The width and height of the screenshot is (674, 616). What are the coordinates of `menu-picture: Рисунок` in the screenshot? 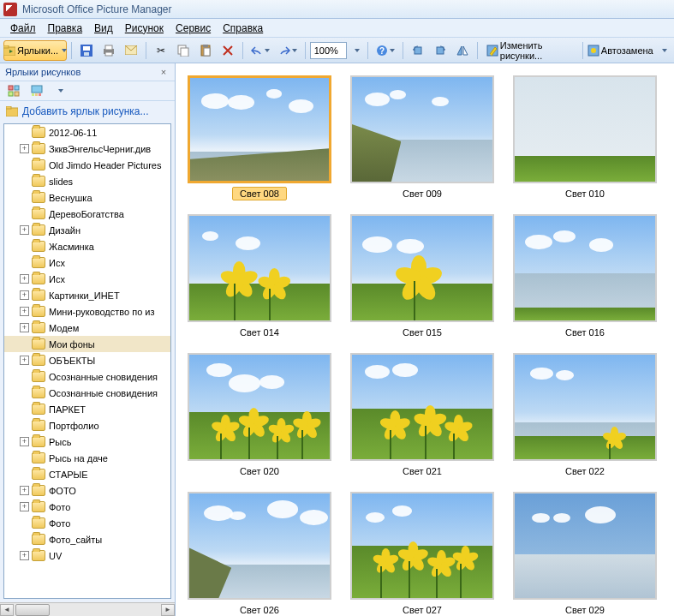 It's located at (144, 28).